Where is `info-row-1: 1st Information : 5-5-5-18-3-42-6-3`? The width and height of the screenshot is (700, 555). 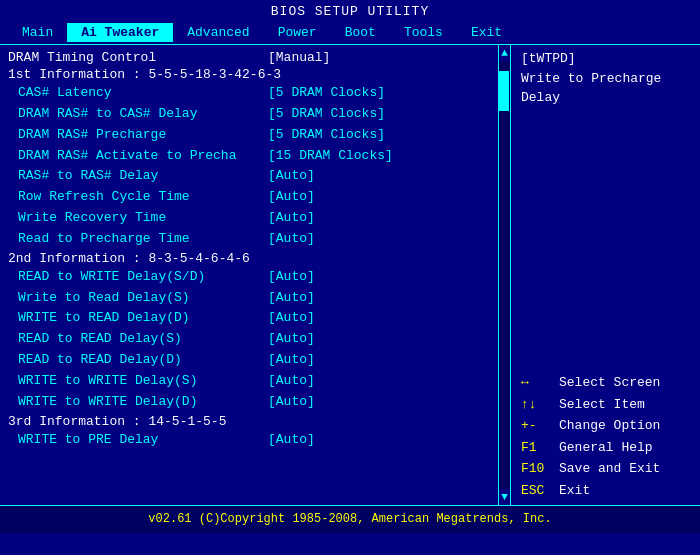
info-row-1: 1st Information : 5-5-5-18-3-42-6-3 is located at coordinates (249, 74).